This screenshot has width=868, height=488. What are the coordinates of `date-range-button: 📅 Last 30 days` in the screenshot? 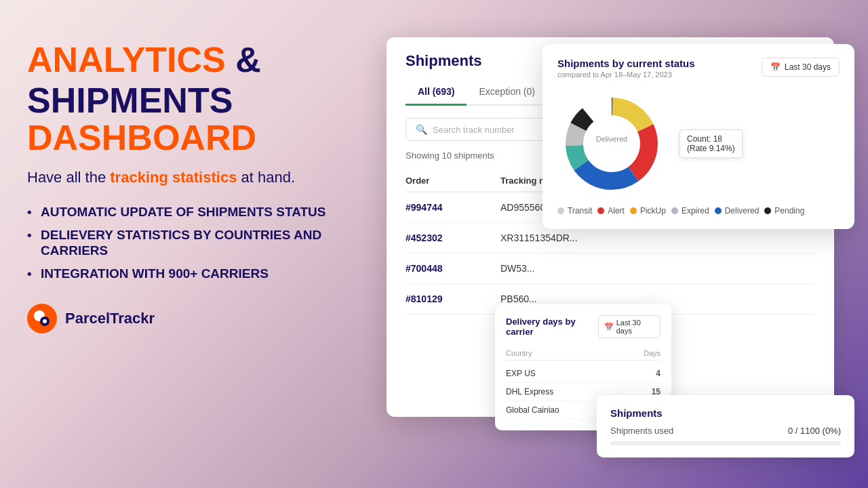 It's located at (800, 67).